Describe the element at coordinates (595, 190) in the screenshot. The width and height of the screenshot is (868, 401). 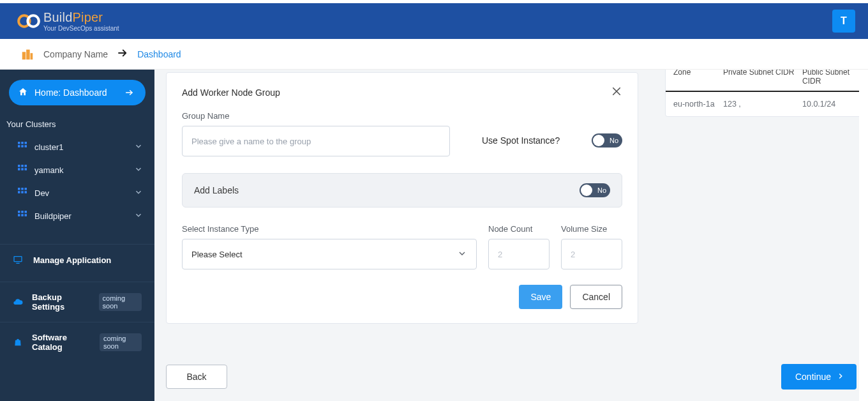
I see `add-labels-toggle: No` at that location.